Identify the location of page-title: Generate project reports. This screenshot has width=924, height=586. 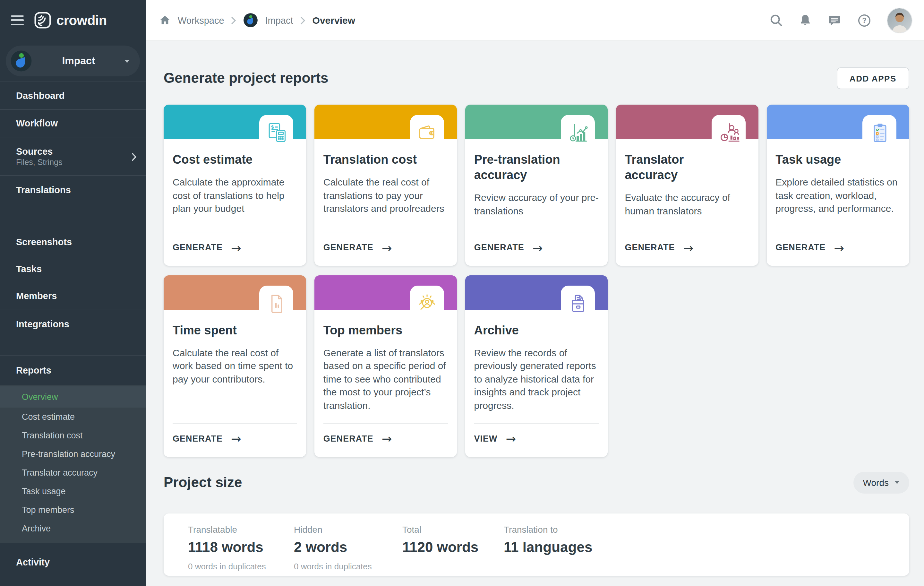
(246, 78).